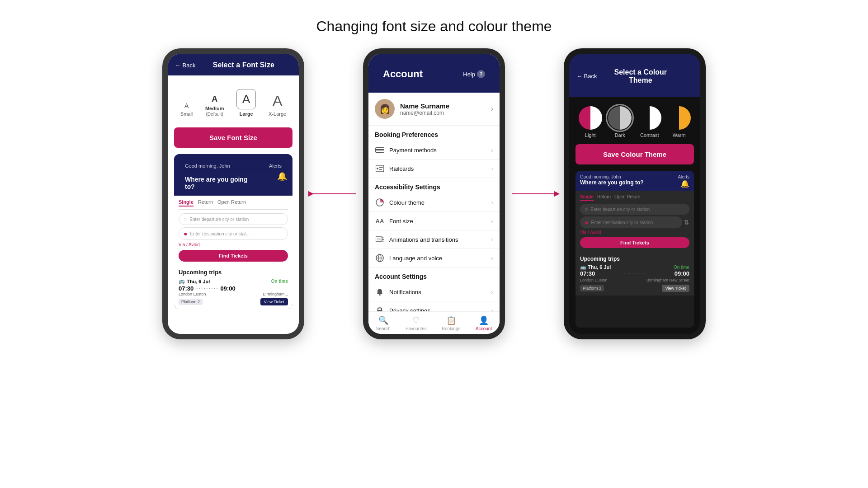  What do you see at coordinates (434, 109) in the screenshot?
I see `profile-row: 👩 Name Surname name@email.com ›` at bounding box center [434, 109].